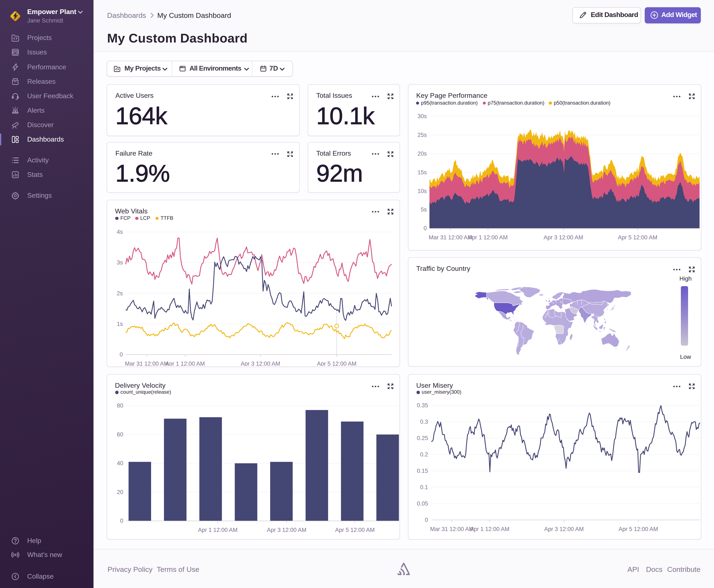 The width and height of the screenshot is (714, 588). What do you see at coordinates (120, 492) in the screenshot?
I see `svg-text: 20` at bounding box center [120, 492].